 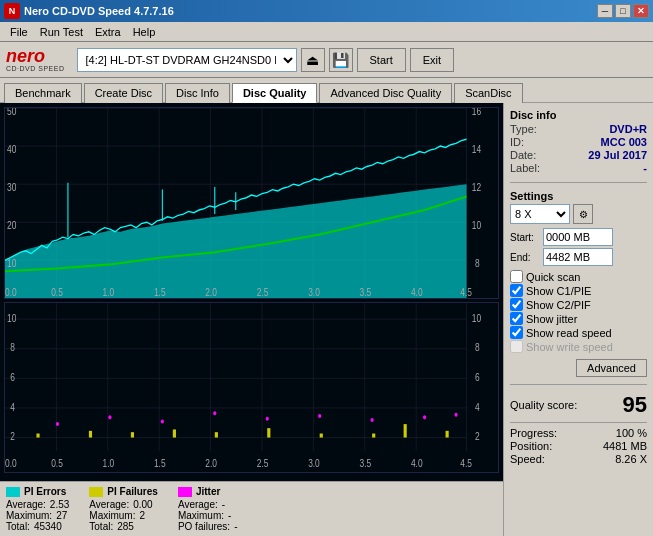 What do you see at coordinates (382, 60) in the screenshot?
I see `start-button: Start` at bounding box center [382, 60].